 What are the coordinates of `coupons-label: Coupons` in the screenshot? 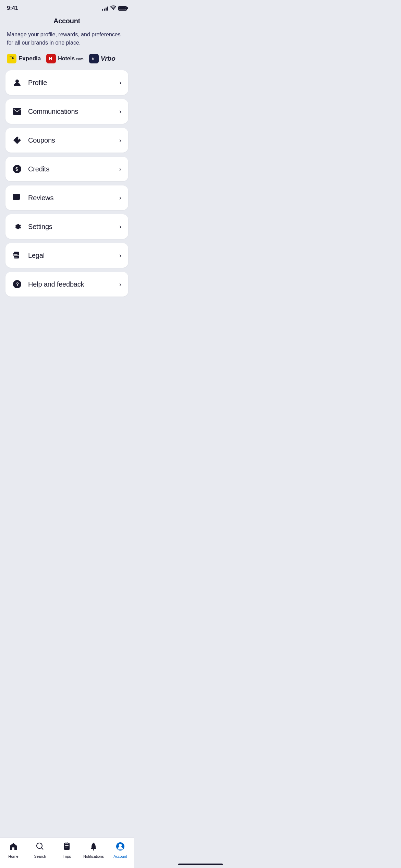 It's located at (42, 141).